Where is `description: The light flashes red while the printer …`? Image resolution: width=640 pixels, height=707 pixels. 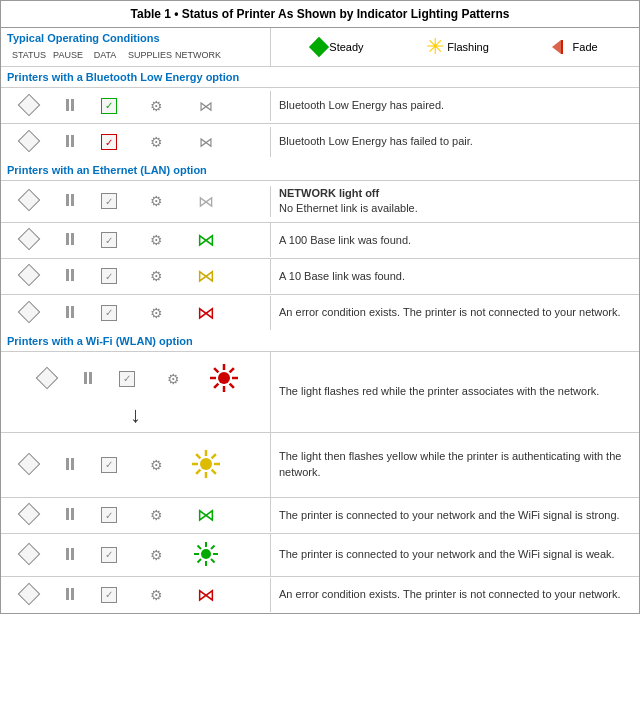
description: The light flashes red while the printer … is located at coordinates (455, 392).